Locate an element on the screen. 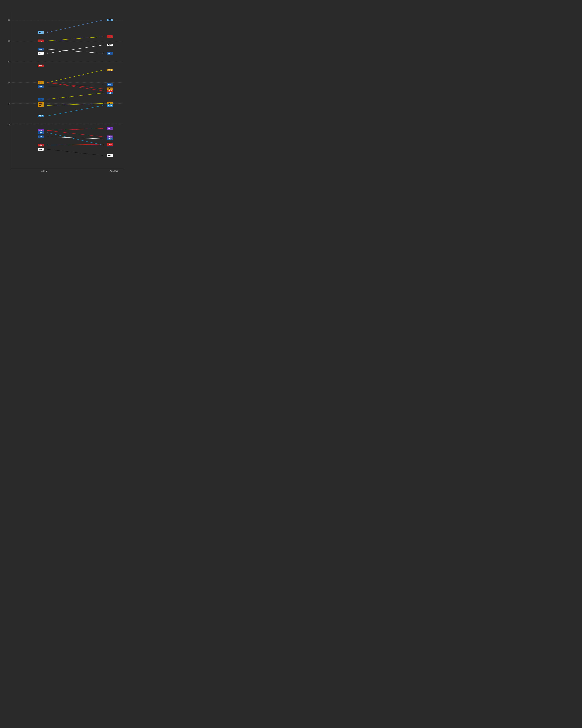  chart-svg: 101520253035MCIMCILIVLIVTOTTOTCHECHEARSM… is located at coordinates (70, 91).